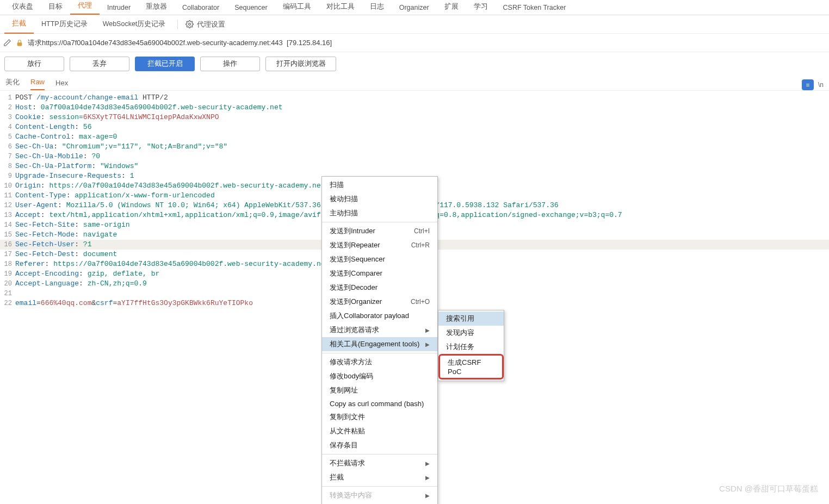 The image size is (829, 504). What do you see at coordinates (380, 376) in the screenshot?
I see `menu-item: 修改body编码` at bounding box center [380, 376].